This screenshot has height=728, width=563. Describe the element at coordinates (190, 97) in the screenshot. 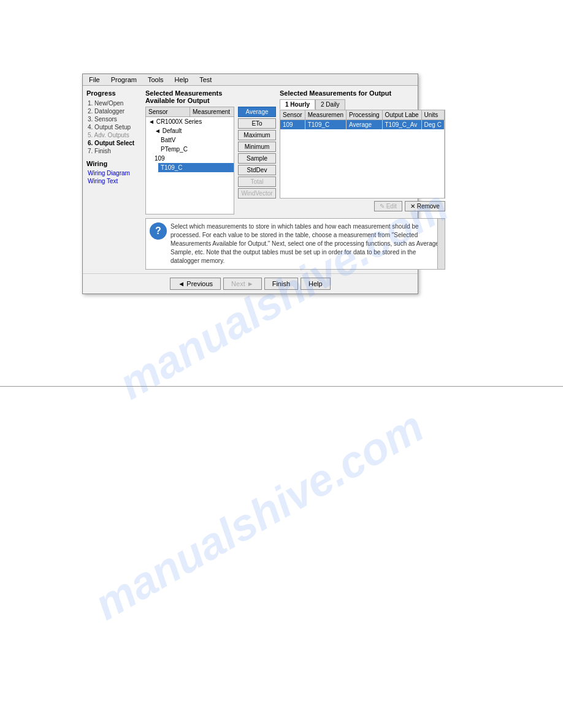

I see `left-section-title: Selected Measurements Available for Outp…` at that location.